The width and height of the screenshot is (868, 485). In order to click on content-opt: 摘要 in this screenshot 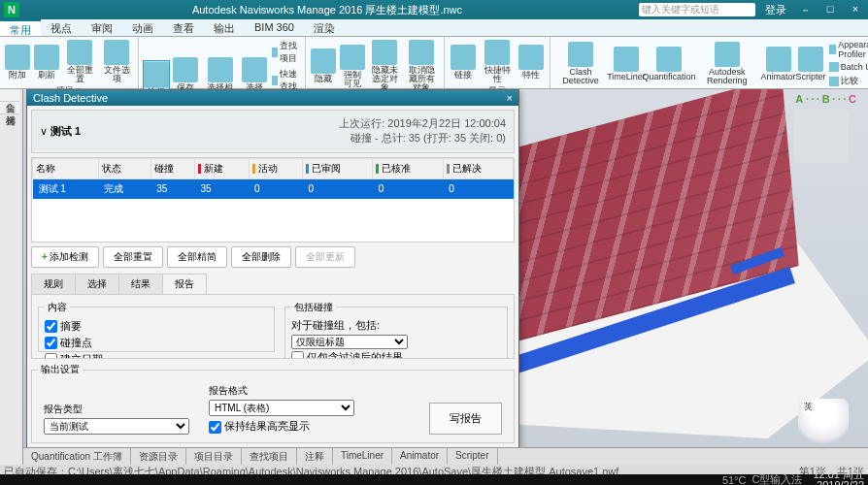, I will do `click(156, 326)`.